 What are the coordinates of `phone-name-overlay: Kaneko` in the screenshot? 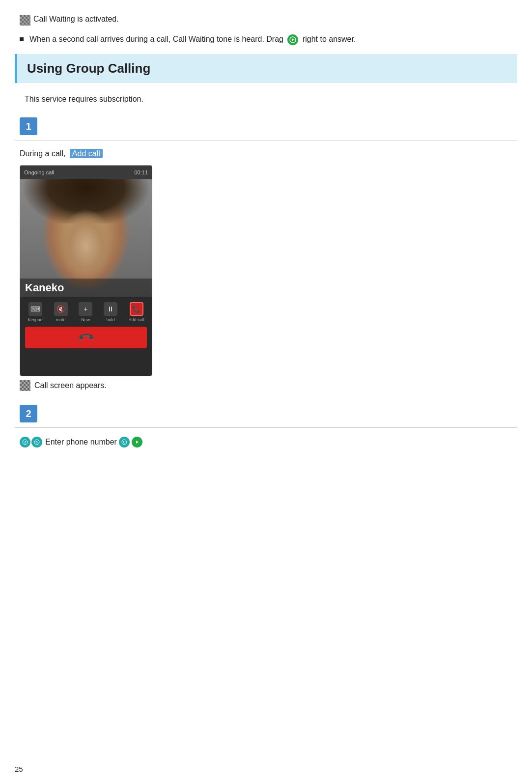 It's located at (86, 288).